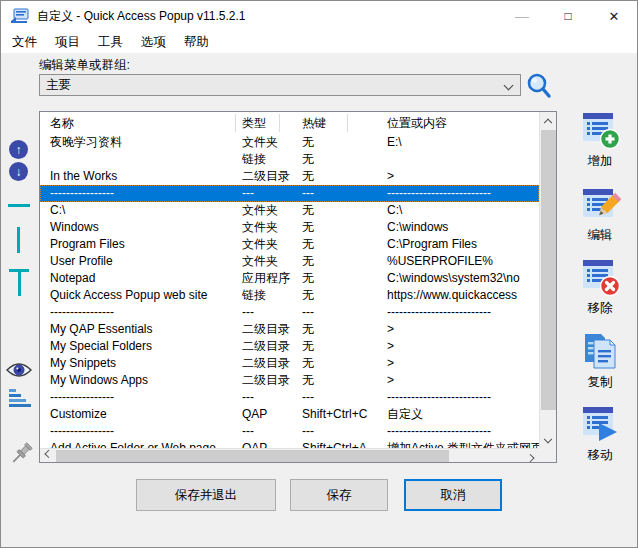  Describe the element at coordinates (196, 42) in the screenshot. I see `menu-item: 帮助` at that location.